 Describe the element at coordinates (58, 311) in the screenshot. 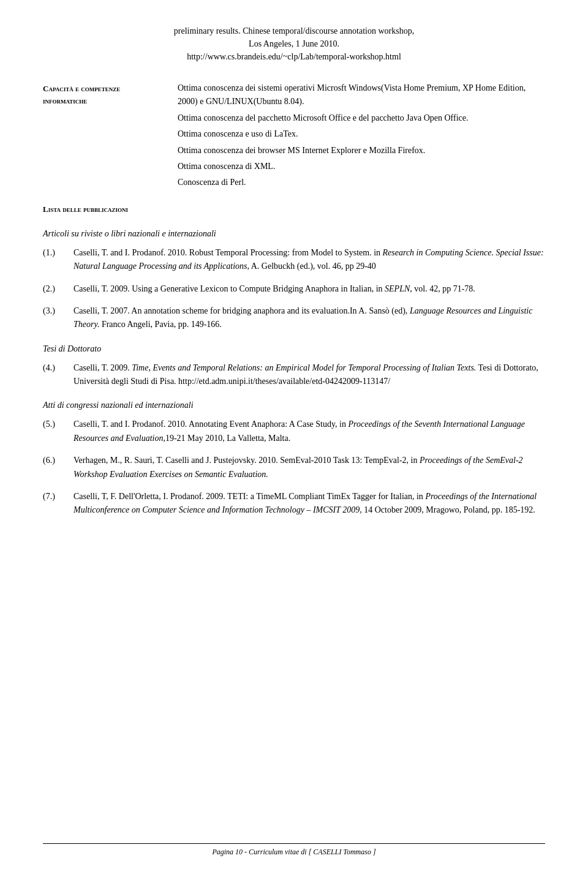

I see `pub-num-3: (3.)` at that location.